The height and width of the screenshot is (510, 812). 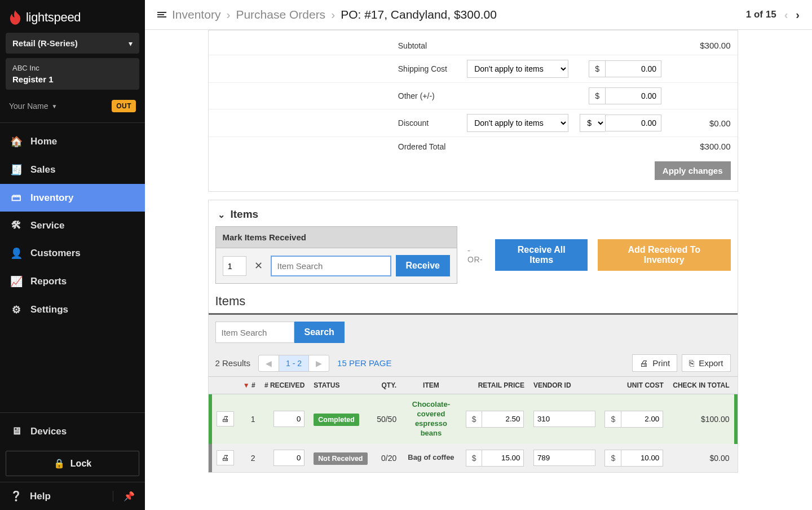 I want to click on page-next: ▶, so click(x=319, y=363).